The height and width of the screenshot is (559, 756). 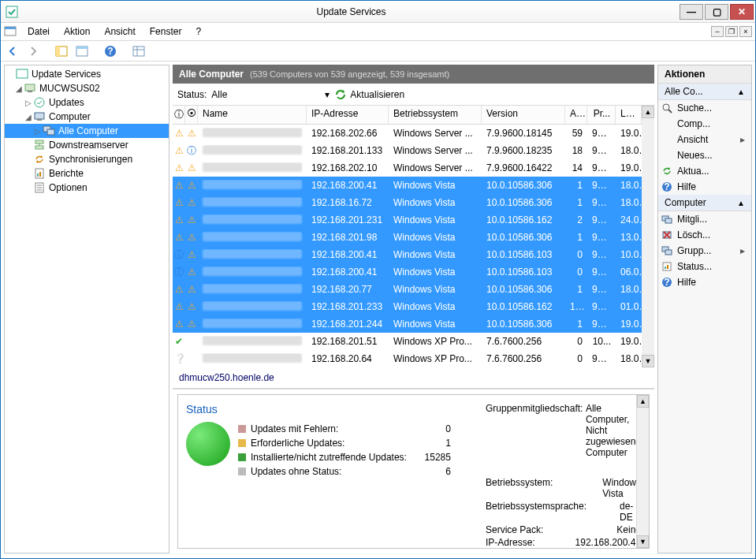 What do you see at coordinates (413, 359) in the screenshot?
I see `table-row: ❔192.168.20.64Windows XP Pro...7.6.7600.…` at bounding box center [413, 359].